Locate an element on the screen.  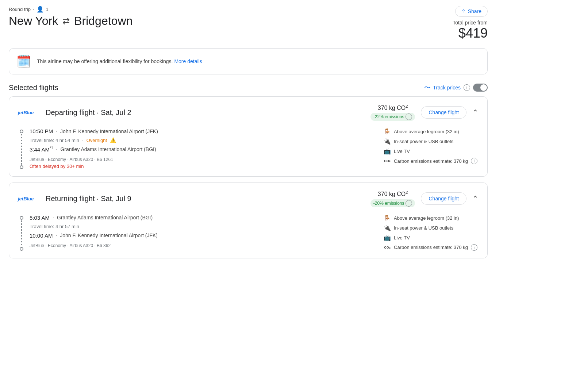
amenity-text-returning-0: Above average legroom (32 in) is located at coordinates (426, 218).